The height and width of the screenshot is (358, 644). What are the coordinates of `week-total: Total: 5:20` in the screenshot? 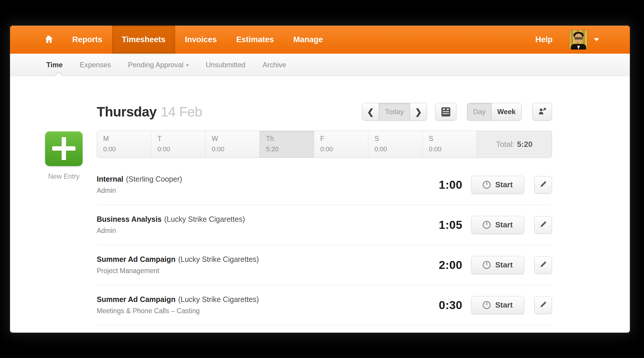 It's located at (514, 144).